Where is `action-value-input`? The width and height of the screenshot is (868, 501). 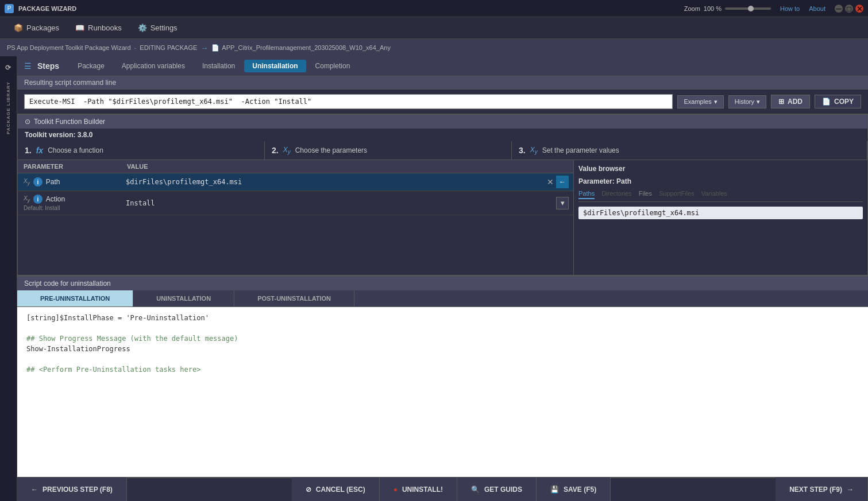
action-value-input is located at coordinates (340, 203).